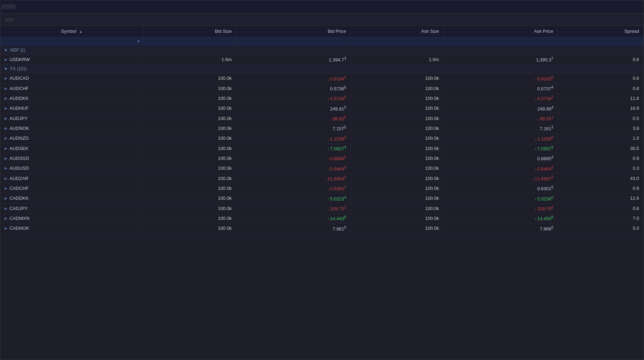 The width and height of the screenshot is (644, 360). What do you see at coordinates (72, 158) in the screenshot?
I see `cell-symbol: ▶ AUDSGD` at bounding box center [72, 158].